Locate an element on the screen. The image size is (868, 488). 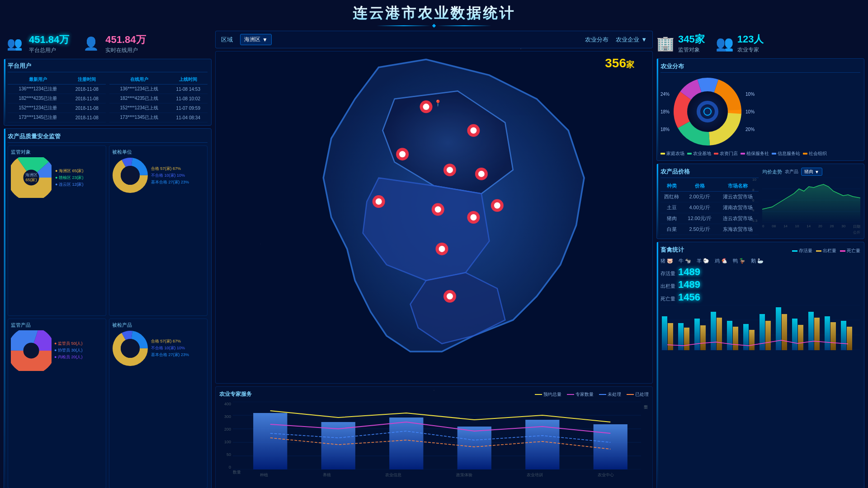
price-title: 农产品价格 is located at coordinates (710, 173).